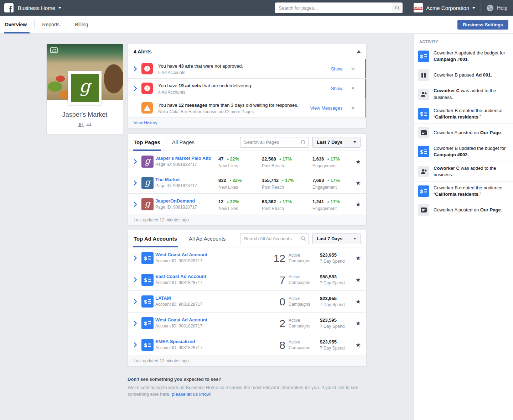 This screenshot has height=420, width=513. I want to click on alert-text: You have 12 messages more than 3 days ol…, so click(232, 108).